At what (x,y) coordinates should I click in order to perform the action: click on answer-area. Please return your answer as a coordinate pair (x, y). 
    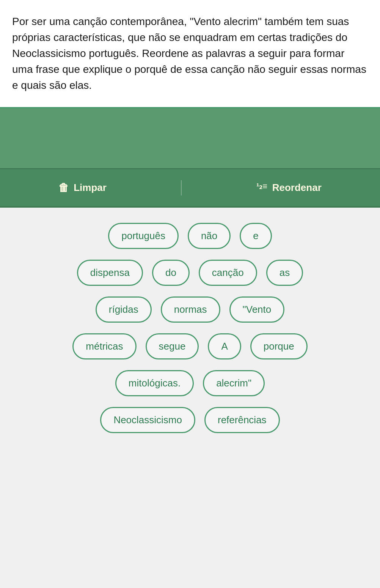
    Looking at the image, I should click on (190, 139).